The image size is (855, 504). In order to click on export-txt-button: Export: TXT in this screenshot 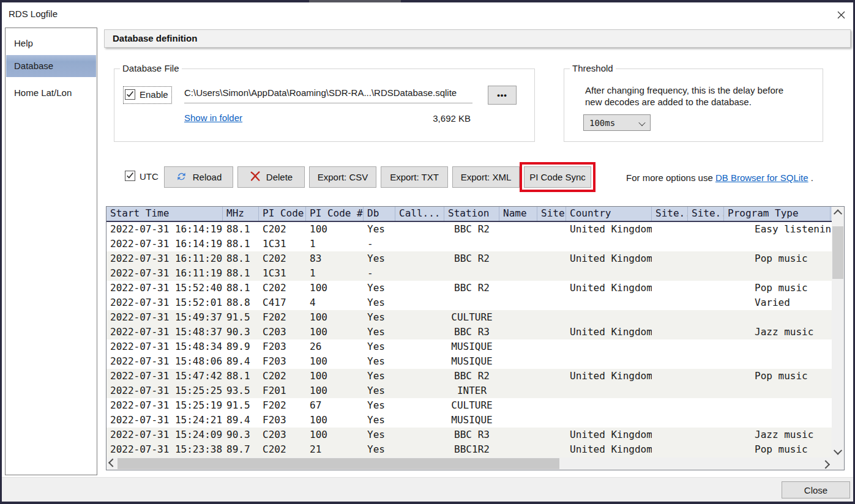, I will do `click(414, 177)`.